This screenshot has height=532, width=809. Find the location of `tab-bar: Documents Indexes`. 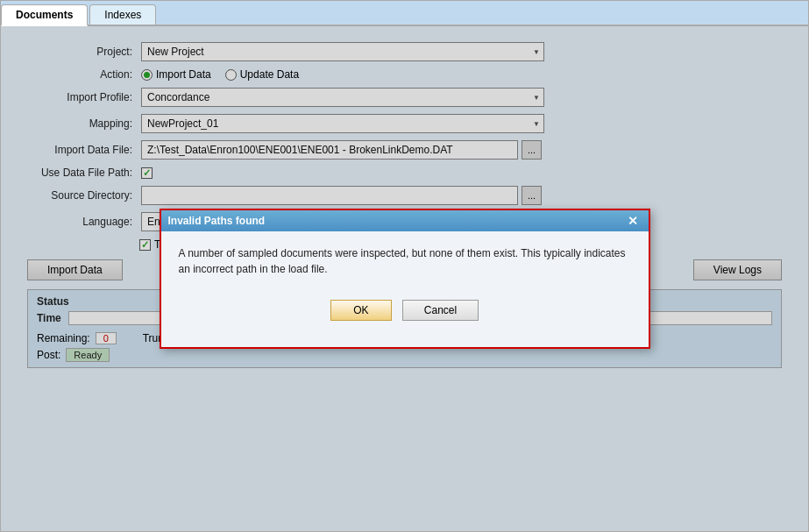

tab-bar: Documents Indexes is located at coordinates (405, 14).